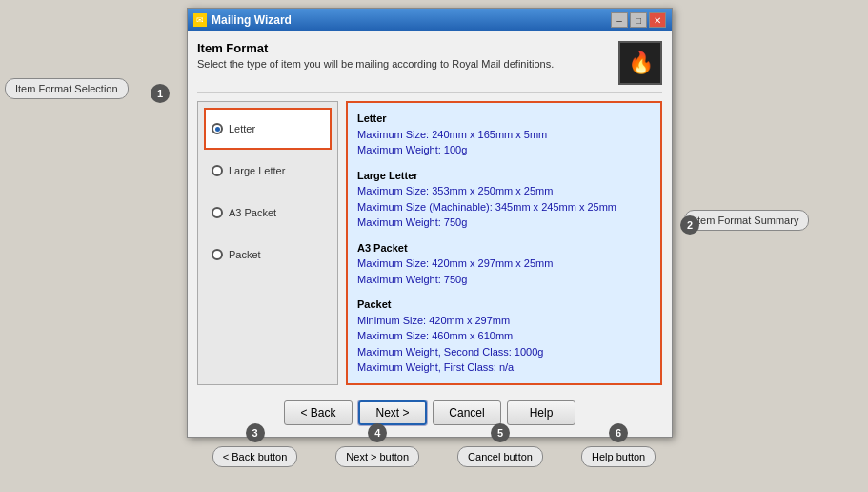 Image resolution: width=868 pixels, height=492 pixels. I want to click on logo-icon: 🔥, so click(640, 63).